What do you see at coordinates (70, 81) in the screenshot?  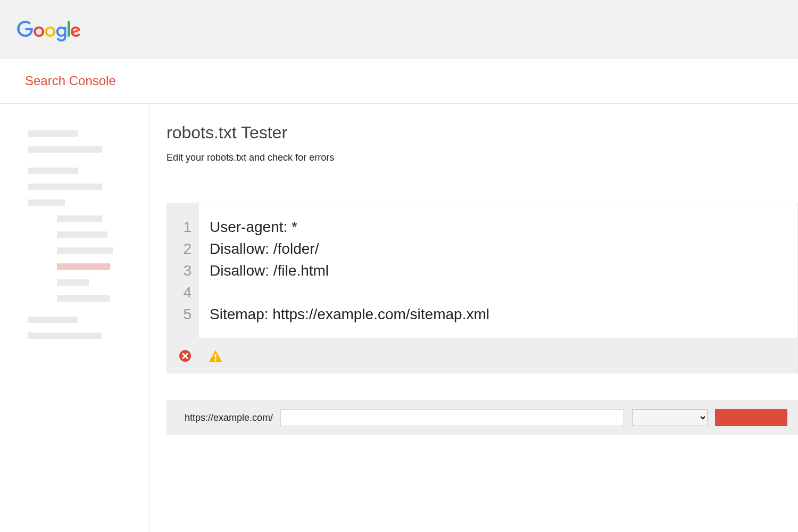 I see `product-name: Search Console` at bounding box center [70, 81].